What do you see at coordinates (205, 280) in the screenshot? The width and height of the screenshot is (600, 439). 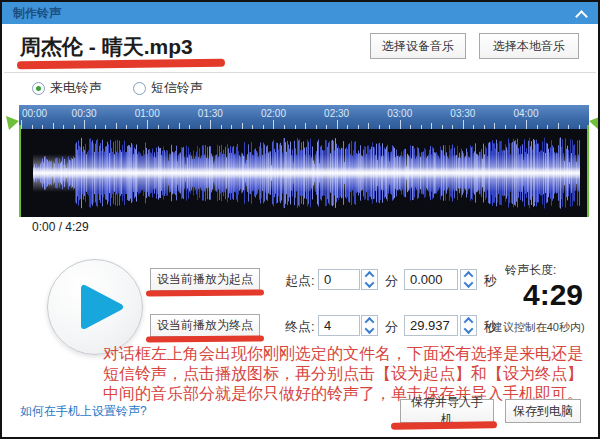 I see `set-start-point-button: 设当前播放为起点` at bounding box center [205, 280].